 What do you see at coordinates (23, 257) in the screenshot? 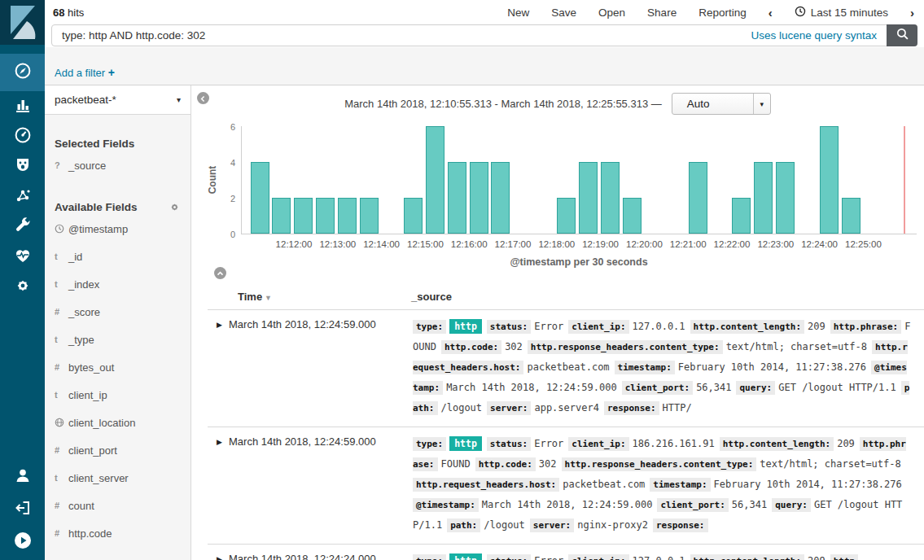
I see `rail-item-monitoring` at bounding box center [23, 257].